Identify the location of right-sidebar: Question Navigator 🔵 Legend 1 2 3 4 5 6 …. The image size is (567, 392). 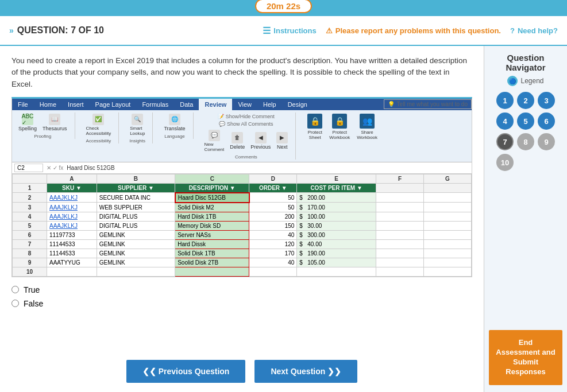
(525, 219).